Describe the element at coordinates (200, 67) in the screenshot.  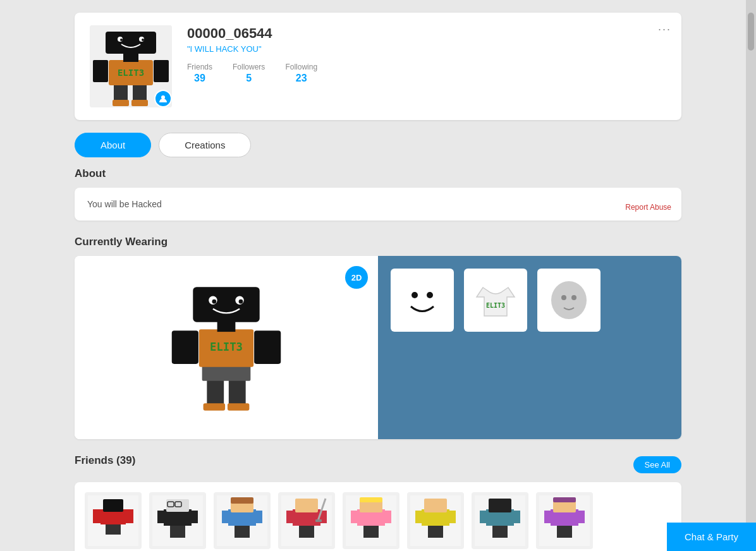
I see `friends-label: Friends` at that location.